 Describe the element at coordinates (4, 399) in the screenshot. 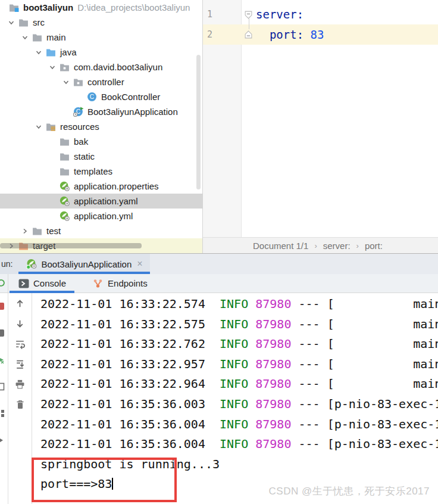

I see `left-toolbar-stripe` at that location.